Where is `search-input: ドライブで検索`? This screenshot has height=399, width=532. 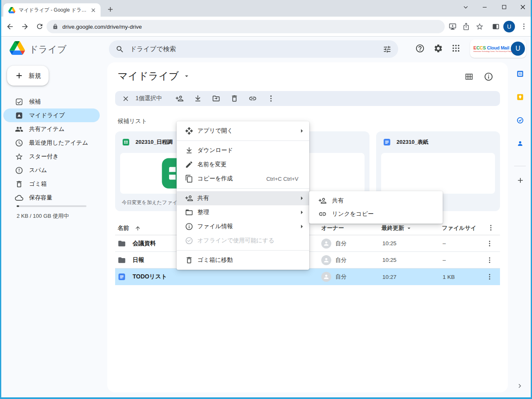 search-input: ドライブで検索 is located at coordinates (256, 49).